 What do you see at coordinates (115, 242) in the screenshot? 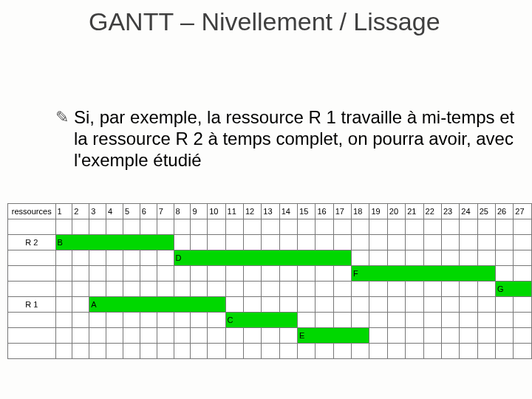
I see `gantt-task-bar-B: B` at bounding box center [115, 242].